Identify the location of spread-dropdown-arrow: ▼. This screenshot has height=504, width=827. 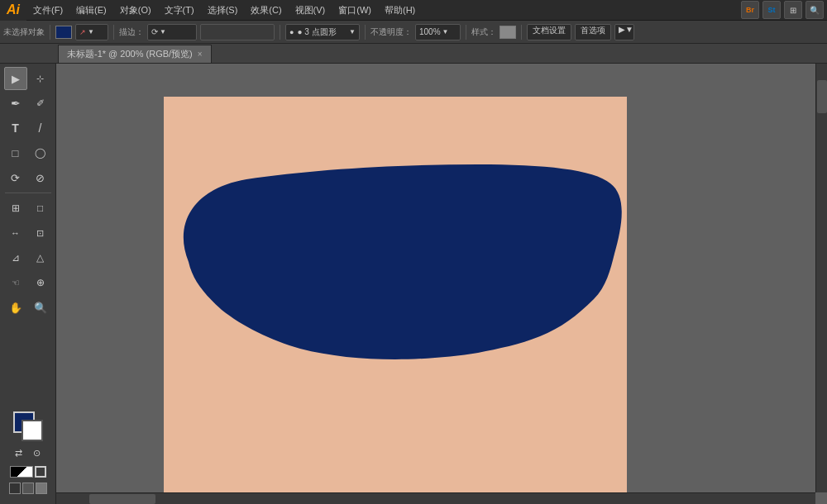
(163, 31).